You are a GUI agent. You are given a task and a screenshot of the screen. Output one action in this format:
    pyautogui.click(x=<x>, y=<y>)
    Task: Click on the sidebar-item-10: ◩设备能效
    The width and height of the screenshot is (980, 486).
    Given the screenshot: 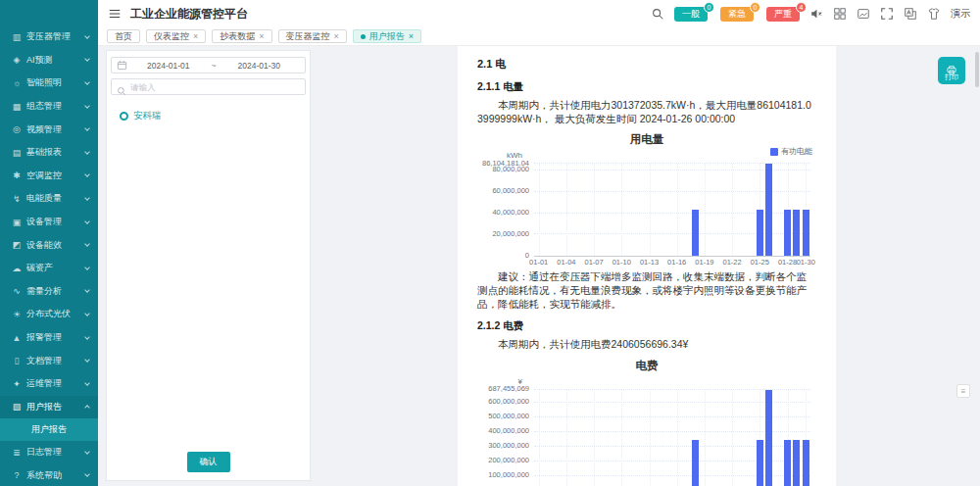 What is the action you would take?
    pyautogui.click(x=49, y=245)
    